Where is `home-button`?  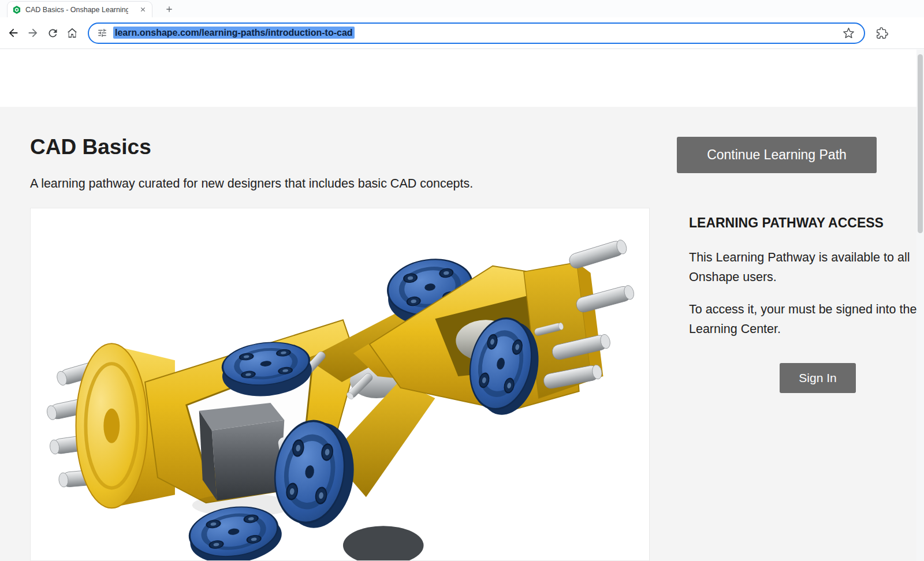
home-button is located at coordinates (72, 33).